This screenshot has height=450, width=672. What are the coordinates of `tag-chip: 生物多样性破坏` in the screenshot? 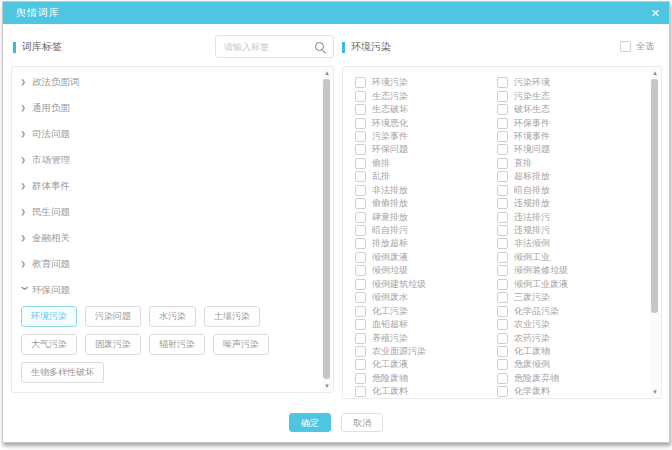 It's located at (62, 372).